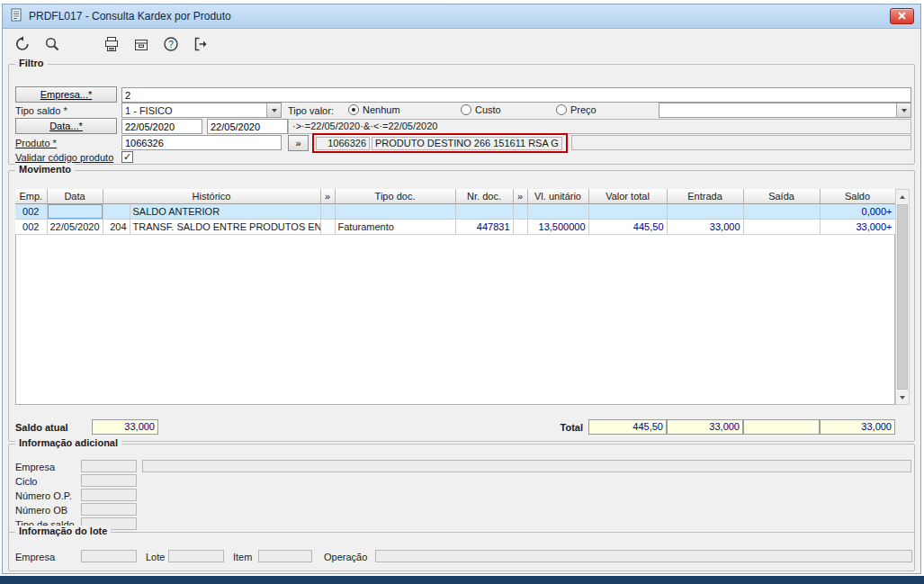  Describe the element at coordinates (67, 126) in the screenshot. I see `data-button: Data...*` at that location.